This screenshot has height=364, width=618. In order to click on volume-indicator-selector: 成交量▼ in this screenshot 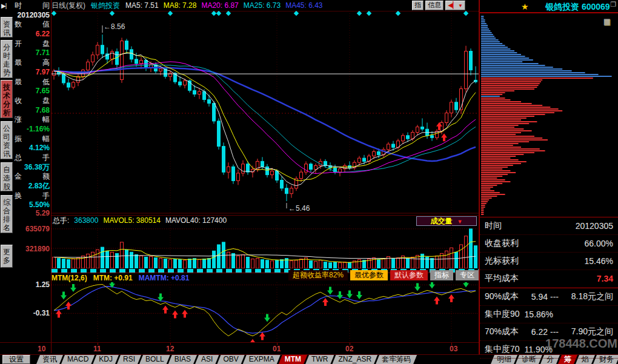, I will do `click(447, 221)`.